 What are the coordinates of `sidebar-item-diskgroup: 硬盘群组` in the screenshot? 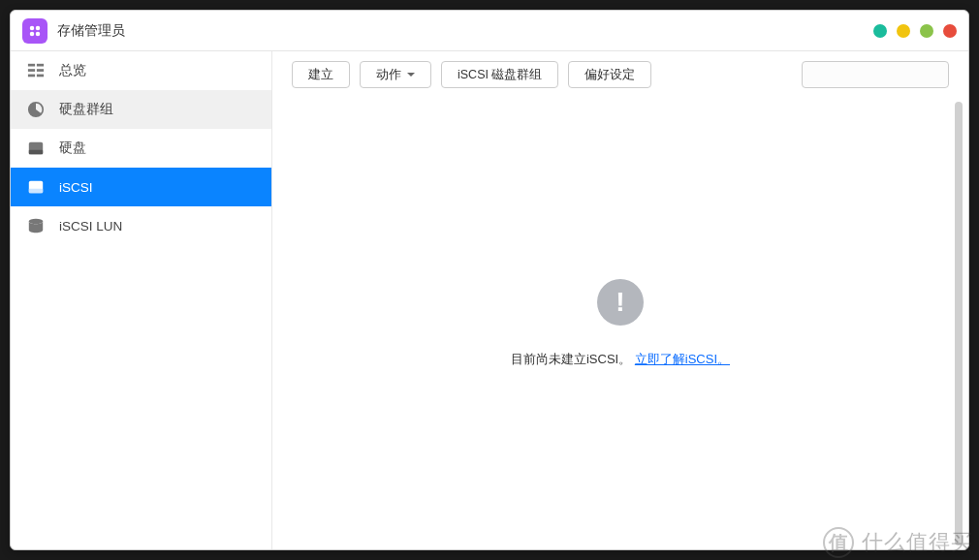 It's located at (142, 109).